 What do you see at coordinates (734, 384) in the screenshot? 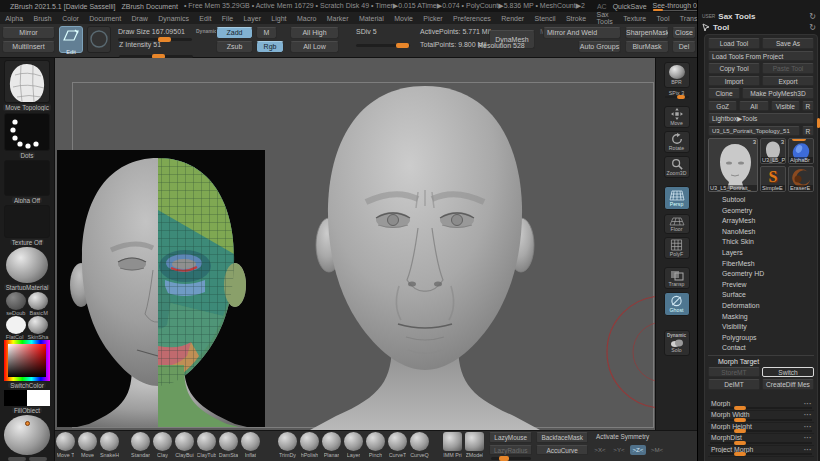
I see `del-mt-button: DelMT` at bounding box center [734, 384].